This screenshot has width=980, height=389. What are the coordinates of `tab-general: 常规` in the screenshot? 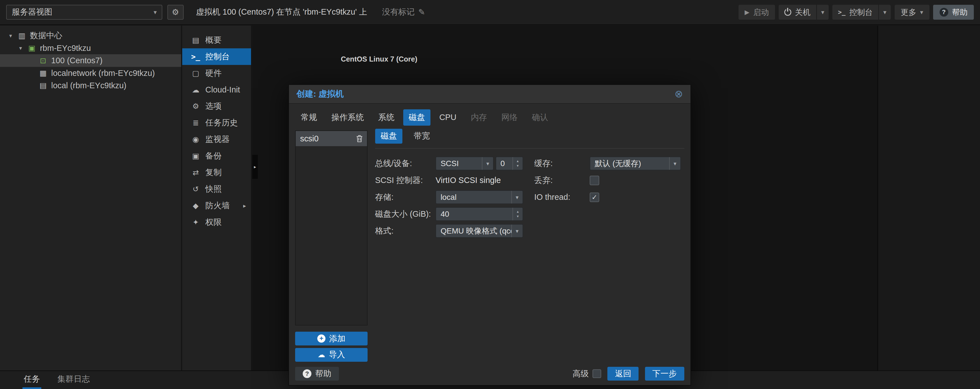 It's located at (309, 117).